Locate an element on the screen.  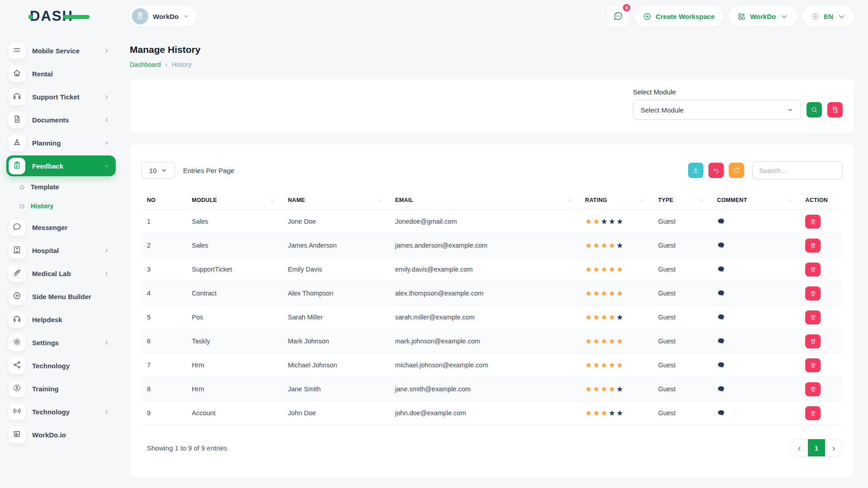
pagination-prev-button: ‹ is located at coordinates (799, 448).